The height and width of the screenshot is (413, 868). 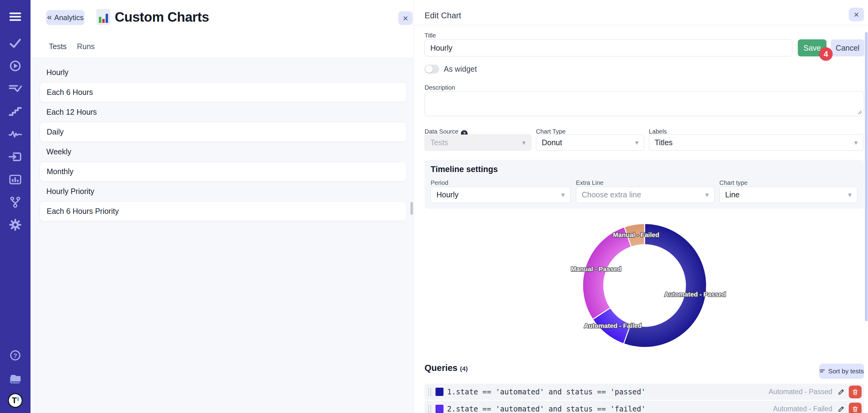 I want to click on extra-line-select: Choose extra line ▾, so click(x=645, y=195).